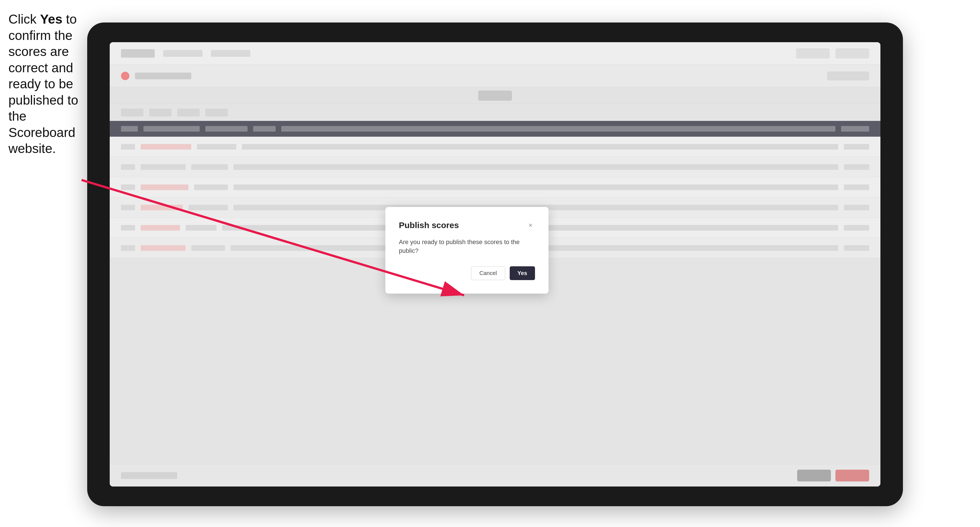 The height and width of the screenshot is (527, 980). I want to click on modal-body-text: Are you ready to publish these scores to…, so click(467, 247).